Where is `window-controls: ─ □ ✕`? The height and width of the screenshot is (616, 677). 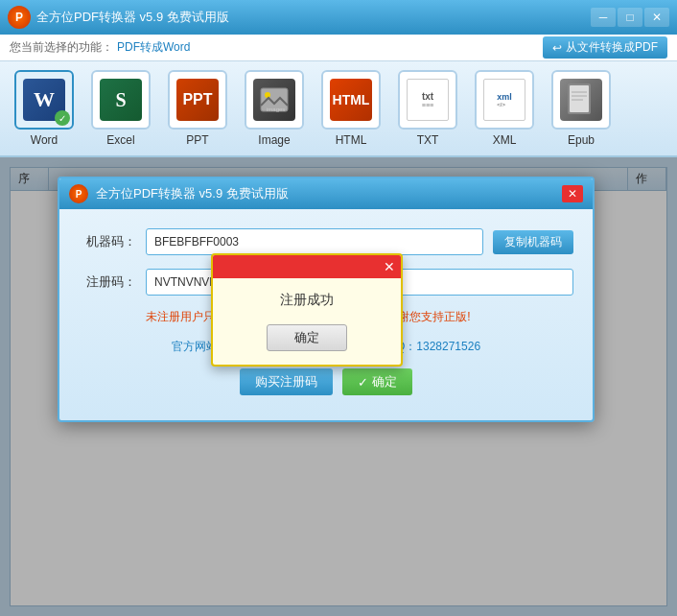 window-controls: ─ □ ✕ is located at coordinates (630, 17).